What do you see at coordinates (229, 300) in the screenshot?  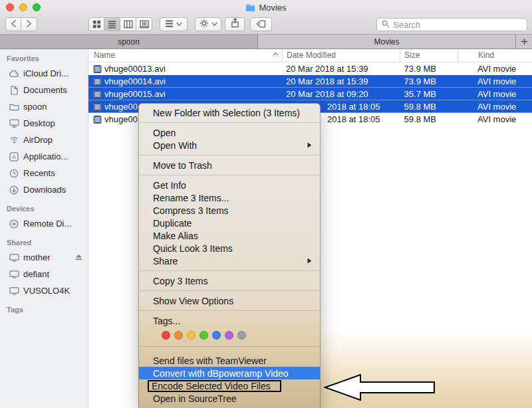 I see `menu-item-show-view-options: Show View Options` at bounding box center [229, 300].